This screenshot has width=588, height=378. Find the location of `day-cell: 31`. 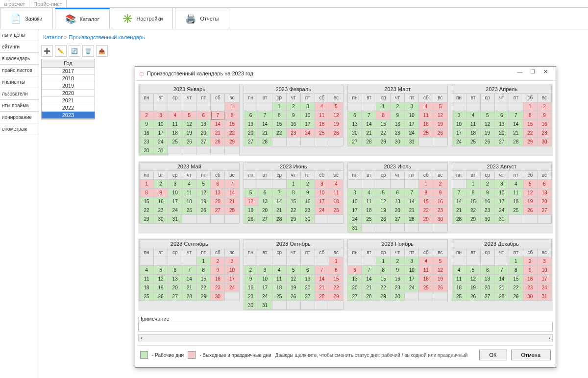

day-cell: 31 is located at coordinates (175, 219).